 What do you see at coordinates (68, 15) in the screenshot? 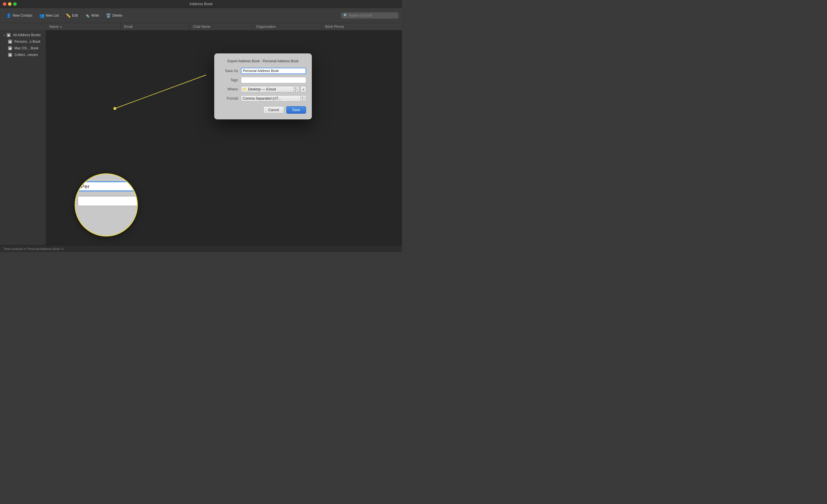
I see `edit-icon: ✏️` at bounding box center [68, 15].